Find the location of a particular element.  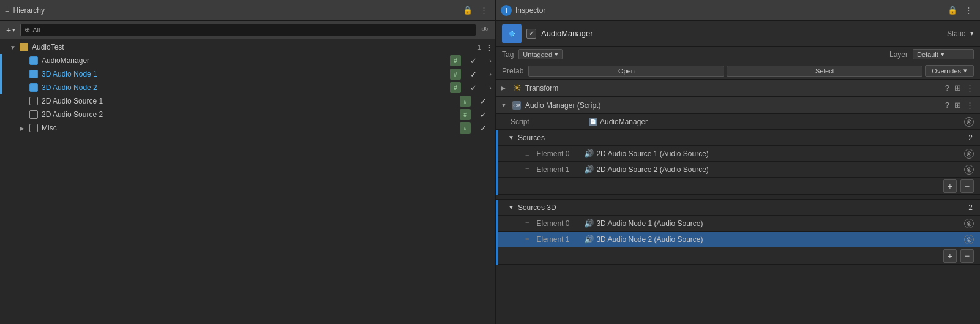

transform-expand-arrow: ▶ is located at coordinates (504, 88).